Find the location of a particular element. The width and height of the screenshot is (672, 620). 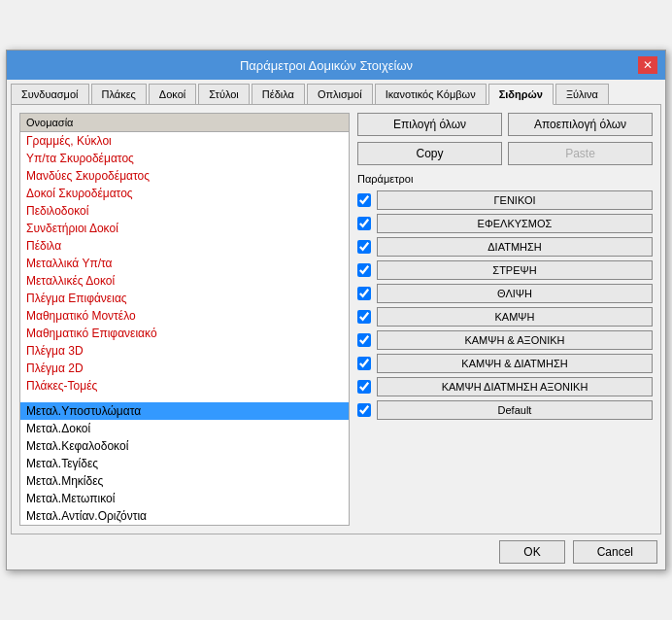

param-button: ΚΑΜΨΗ ΔΙΑΤΜΗΣΗ ΑΞΟΝΙΚΗ is located at coordinates (515, 387).